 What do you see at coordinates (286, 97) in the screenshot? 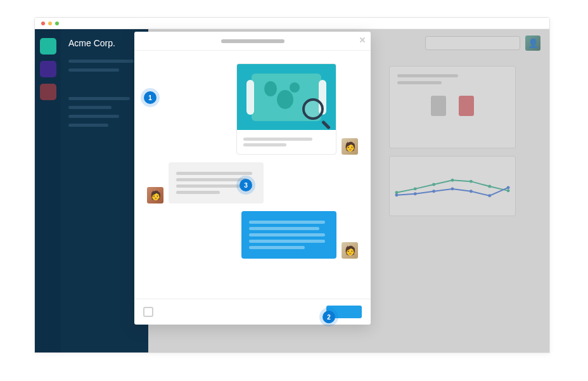
I see `card-illustration` at bounding box center [286, 97].